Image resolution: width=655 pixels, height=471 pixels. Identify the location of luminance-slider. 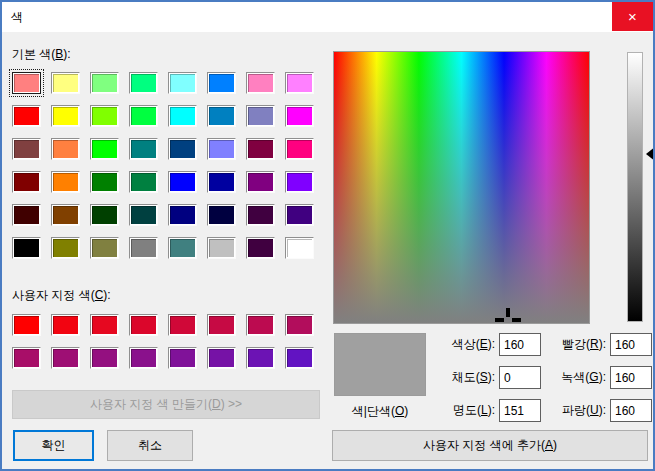
(635, 187).